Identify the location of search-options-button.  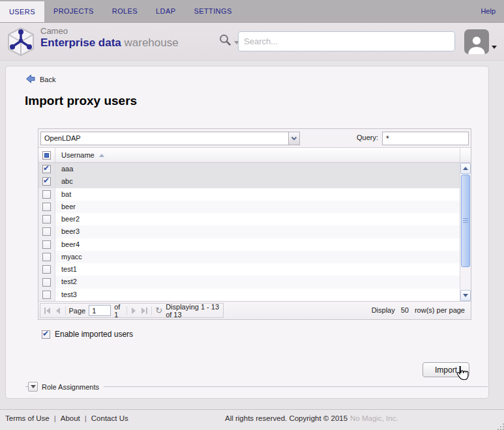
(230, 42).